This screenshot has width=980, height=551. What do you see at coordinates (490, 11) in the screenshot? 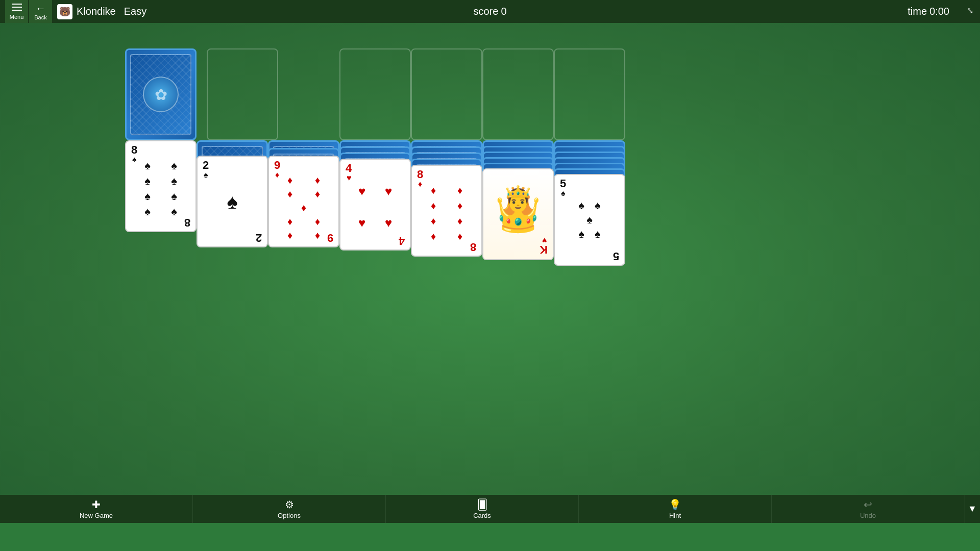
I see `score-section: score 0` at bounding box center [490, 11].